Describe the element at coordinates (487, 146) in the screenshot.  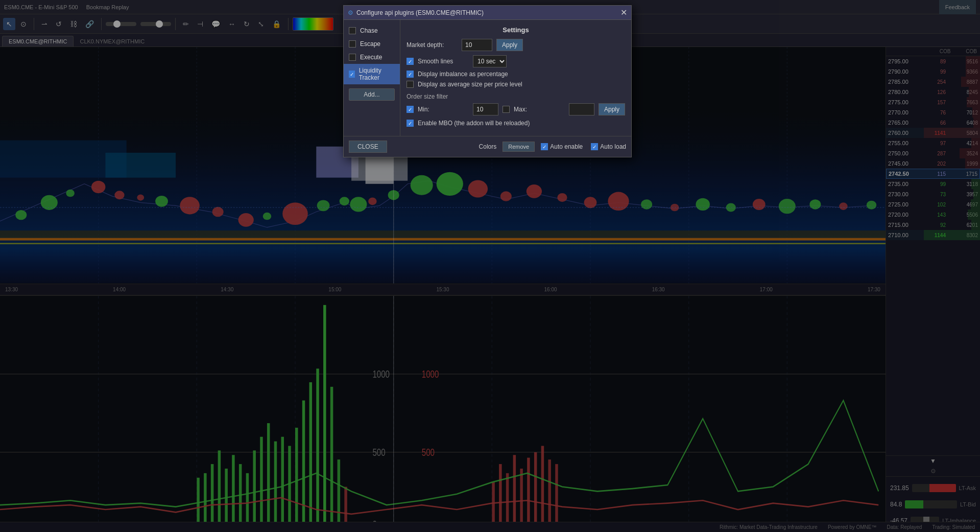
I see `dialog-footer: CLOSE Colors Remove Auto enable Auto loa…` at that location.